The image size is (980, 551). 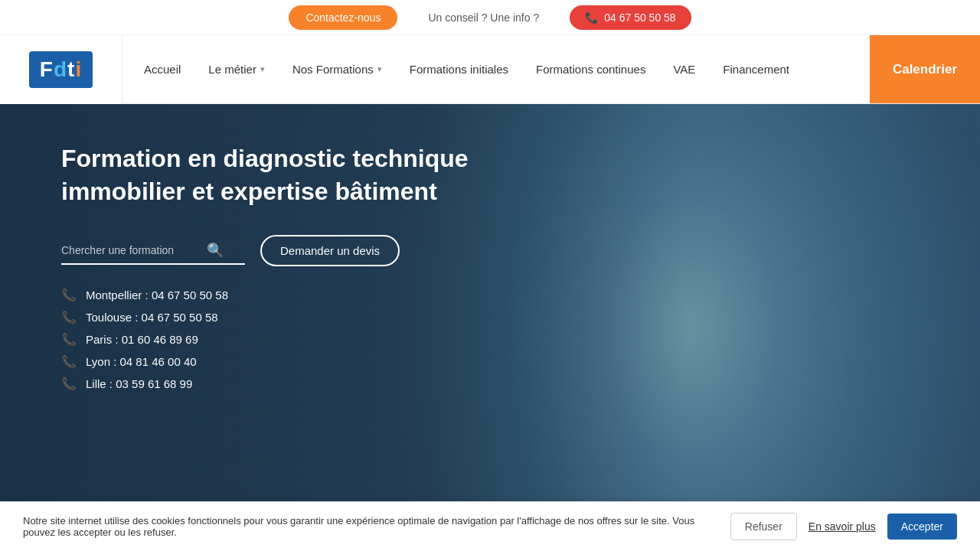 What do you see at coordinates (756, 69) in the screenshot?
I see `nav-financement: Financement` at bounding box center [756, 69].